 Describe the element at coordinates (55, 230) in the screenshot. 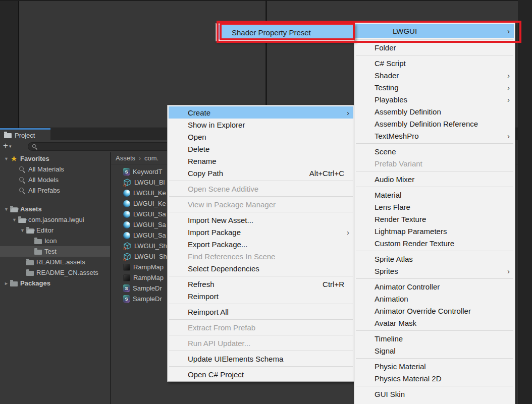

I see `sidebar-item-editor: ▼Editor` at that location.